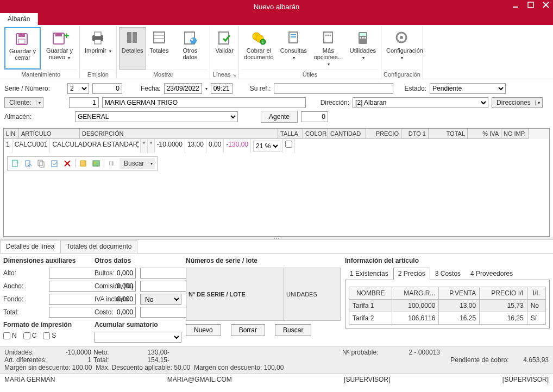 The height and width of the screenshot is (392, 553). What do you see at coordinates (412, 274) in the screenshot?
I see `subtab-precios: 2 Precios` at bounding box center [412, 274].